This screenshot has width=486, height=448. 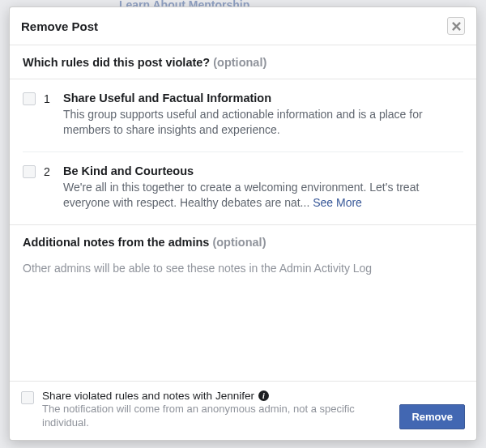 I want to click on share-block: Share violated rules and notes with Jenn…, so click(x=206, y=410).